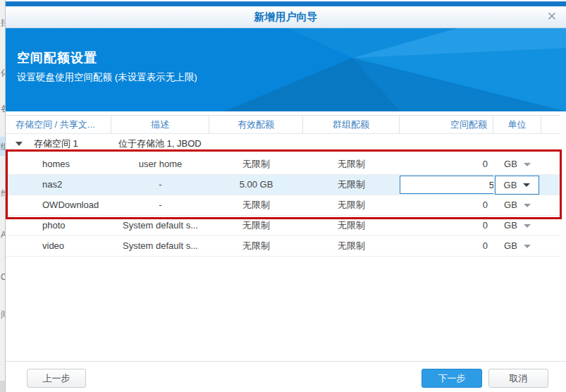 Image resolution: width=566 pixels, height=392 pixels. Describe the element at coordinates (56, 378) in the screenshot. I see `back-button: 上一步` at that location.